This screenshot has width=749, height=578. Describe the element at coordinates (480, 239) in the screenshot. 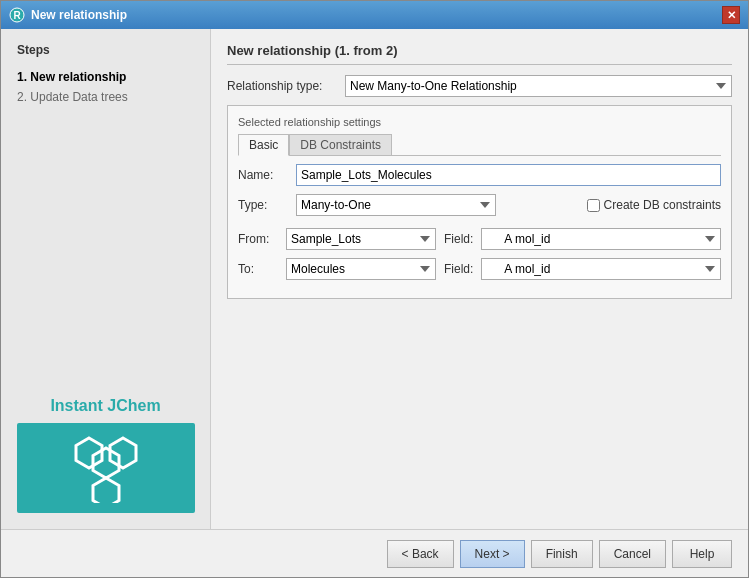

I see `from-row: From: Sample_Lots Field: A mol_id` at that location.